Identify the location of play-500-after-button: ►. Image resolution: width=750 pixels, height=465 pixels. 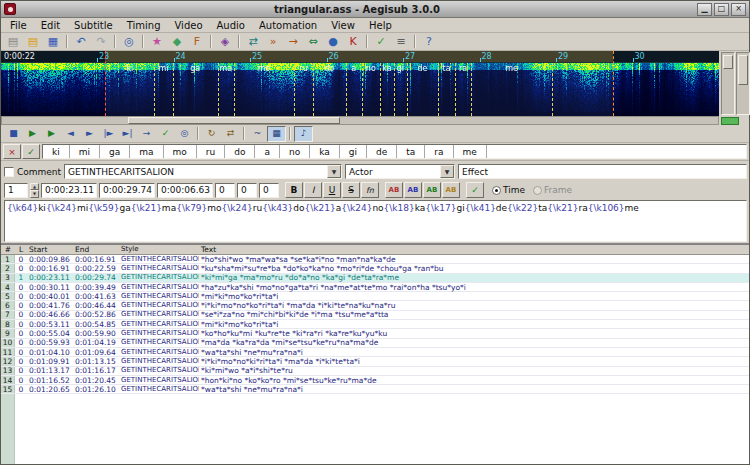
(90, 134).